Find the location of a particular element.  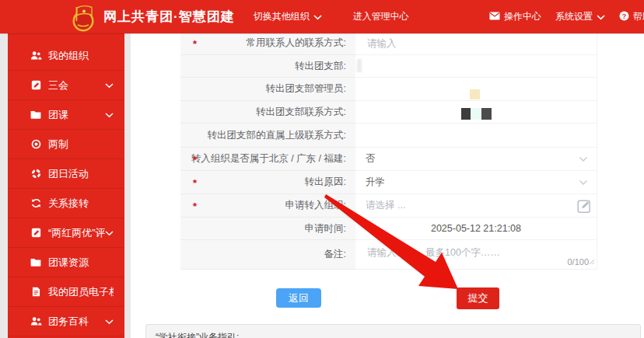

sidebar-item-label: 两制 is located at coordinates (81, 145).